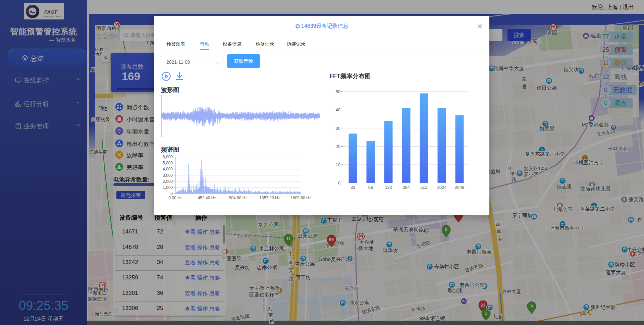 This screenshot has width=644, height=325. What do you see at coordinates (338, 92) in the screenshot?
I see `svg-text: 50` at bounding box center [338, 92].